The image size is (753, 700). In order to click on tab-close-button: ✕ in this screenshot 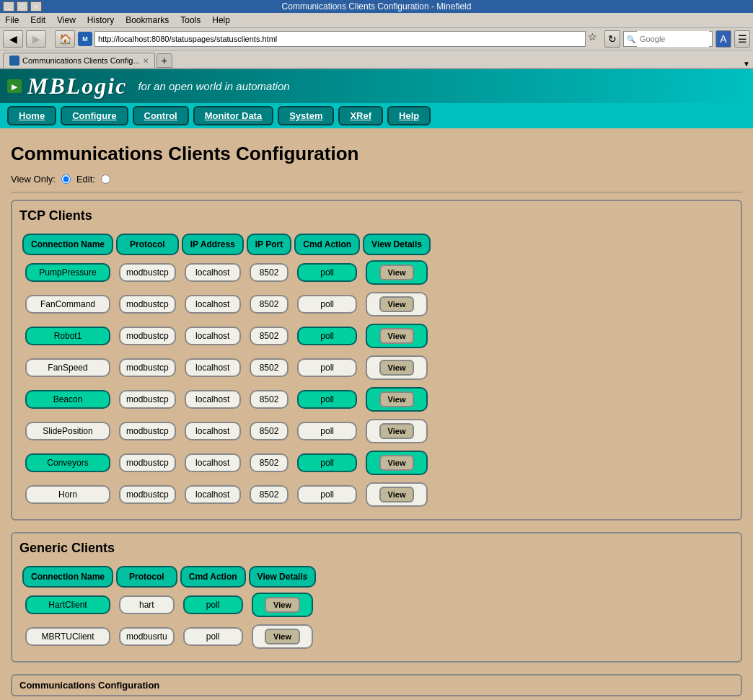, I will do `click(146, 61)`.